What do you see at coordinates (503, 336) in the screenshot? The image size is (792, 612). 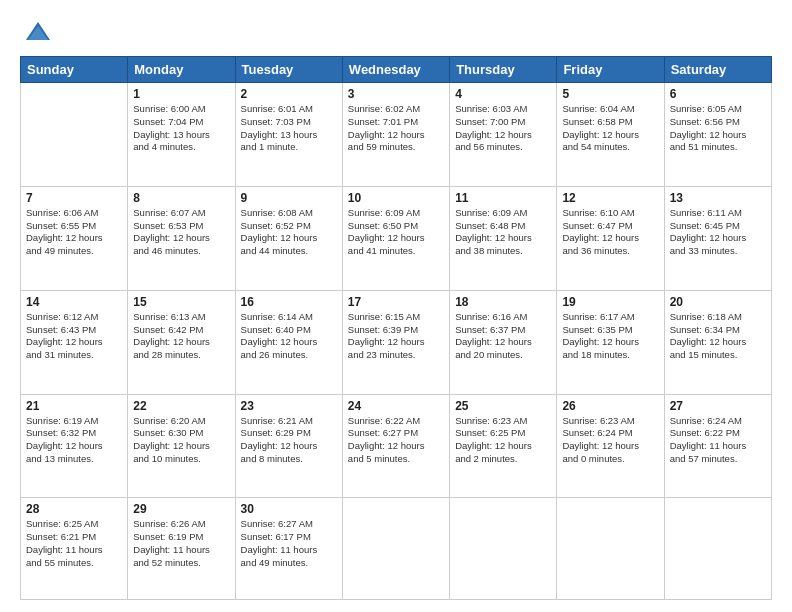 I see `day-info: Sunrise: 6:16 AMSunset: 6:37 PMDaylight:…` at bounding box center [503, 336].